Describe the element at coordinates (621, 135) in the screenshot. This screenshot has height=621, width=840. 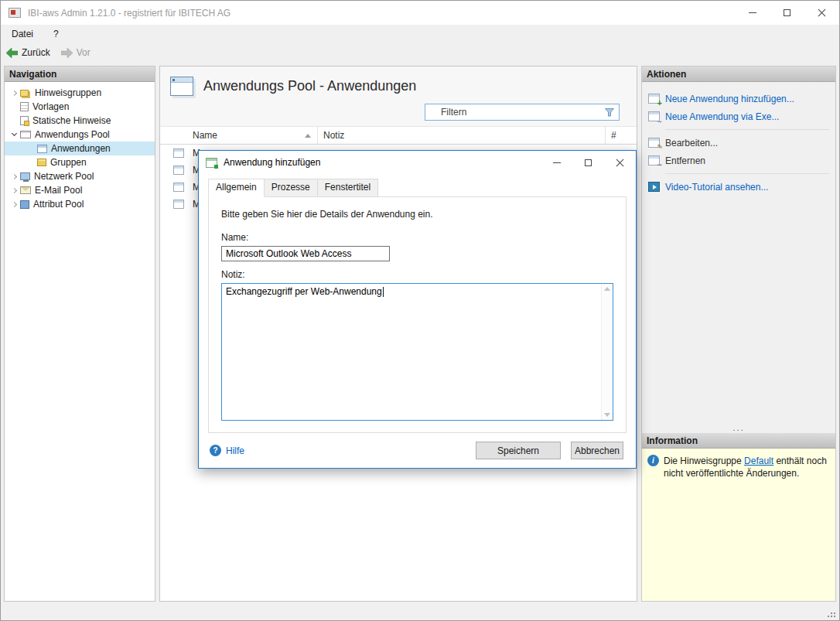
I see `column-header-count: #` at that location.